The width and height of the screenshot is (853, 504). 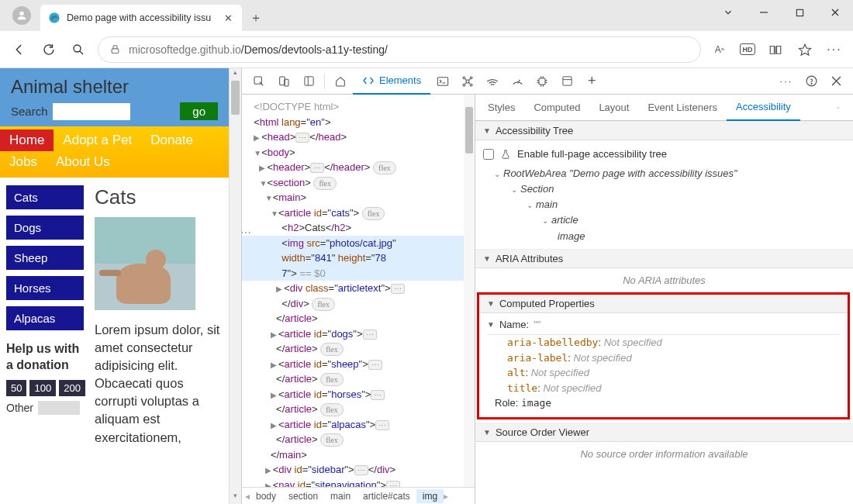 I want to click on page-title: Animal shelter, so click(x=115, y=87).